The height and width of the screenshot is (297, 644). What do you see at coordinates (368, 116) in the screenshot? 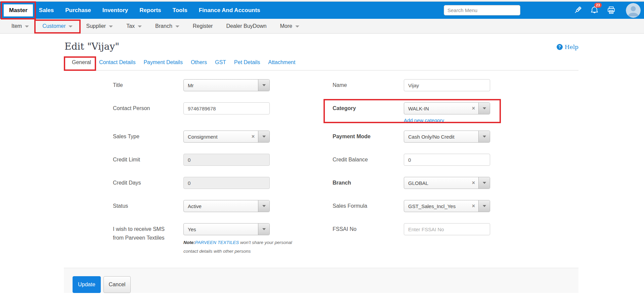
I see `category-label: Category` at bounding box center [368, 116].